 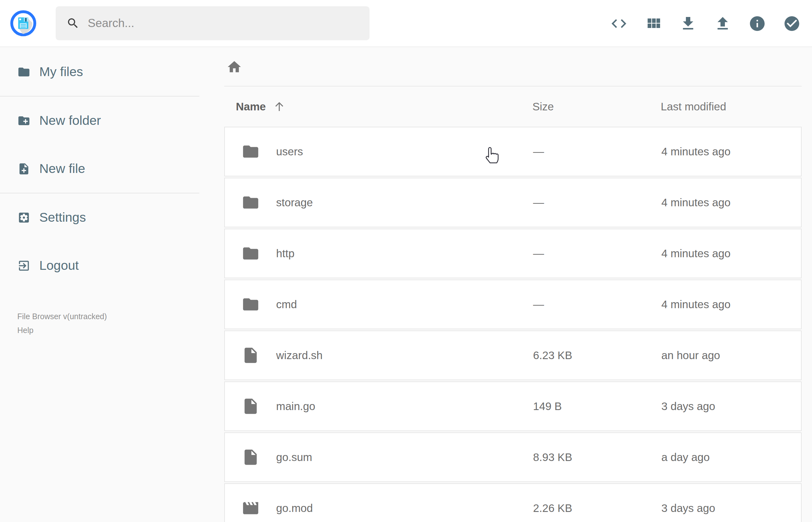 I want to click on app-version-text: File Browser v(untracked), so click(x=62, y=317).